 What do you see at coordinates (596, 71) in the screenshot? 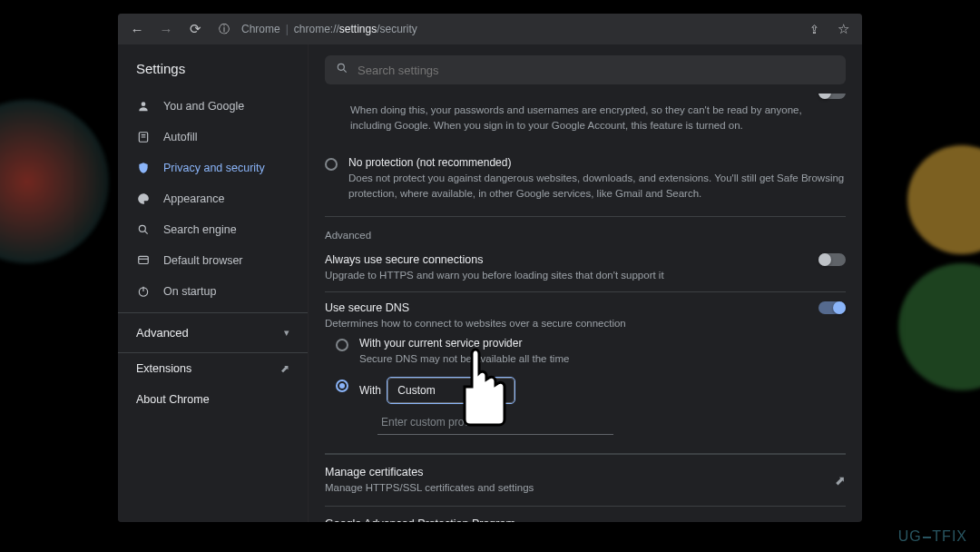
I see `settings-search-input` at bounding box center [596, 71].